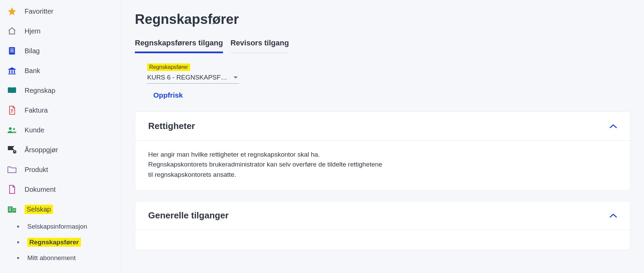  What do you see at coordinates (382, 226) in the screenshot?
I see `panel-generelle-tilganger: Generelle tilganger` at bounding box center [382, 226].